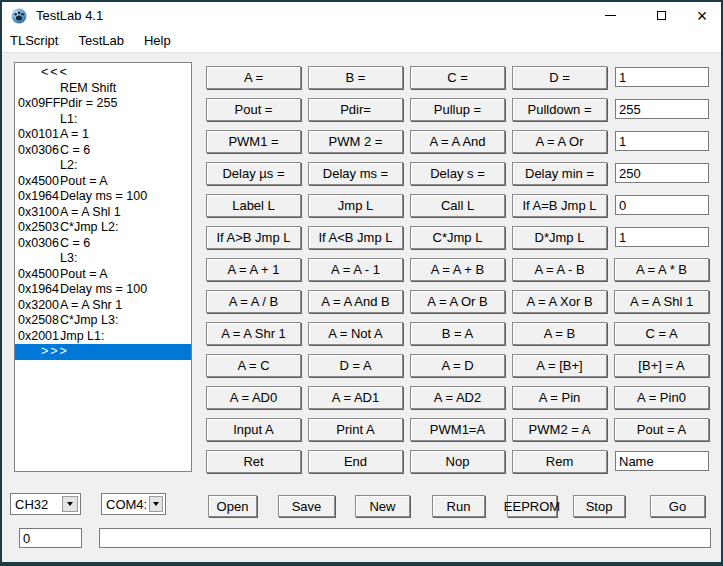 This screenshot has width=723, height=566. What do you see at coordinates (254, 174) in the screenshot?
I see `instr-button: Delay µs =` at bounding box center [254, 174].